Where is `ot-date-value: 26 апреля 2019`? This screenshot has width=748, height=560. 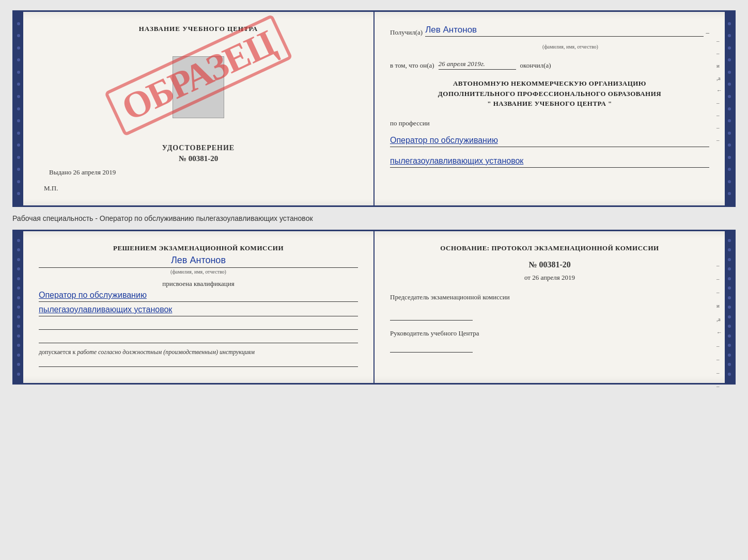
ot-date-value: 26 апреля 2019 is located at coordinates (554, 278).